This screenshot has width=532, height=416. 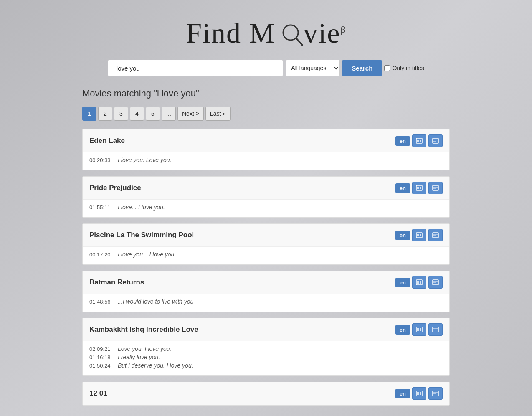 What do you see at coordinates (266, 330) in the screenshot?
I see `movie-header: Kambakkht Ishq Incredible Love en` at bounding box center [266, 330].